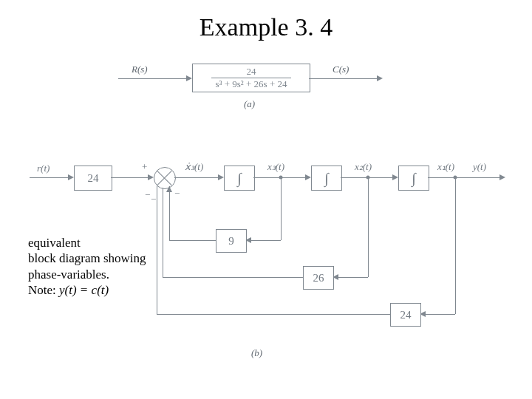 The width and height of the screenshot is (532, 399). What do you see at coordinates (251, 78) in the screenshot?
I see `transfer-function-box: 24 s³ + 9s² + 26s + 24` at bounding box center [251, 78].